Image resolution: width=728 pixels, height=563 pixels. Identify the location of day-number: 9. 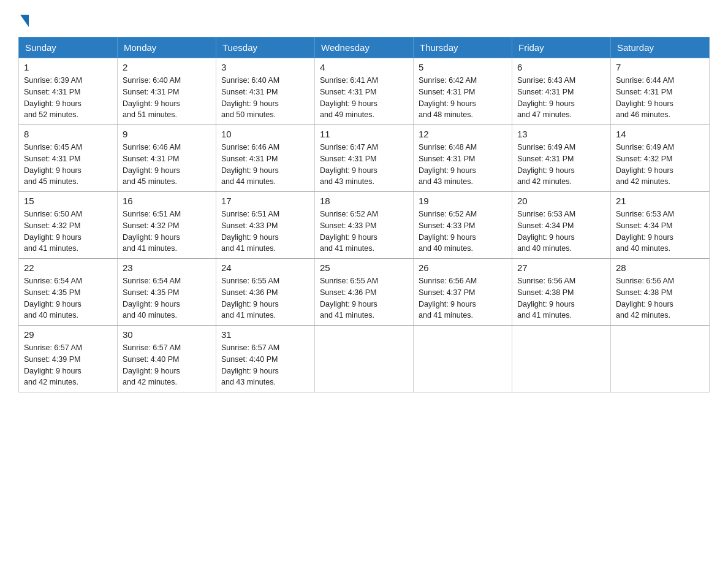
(167, 134).